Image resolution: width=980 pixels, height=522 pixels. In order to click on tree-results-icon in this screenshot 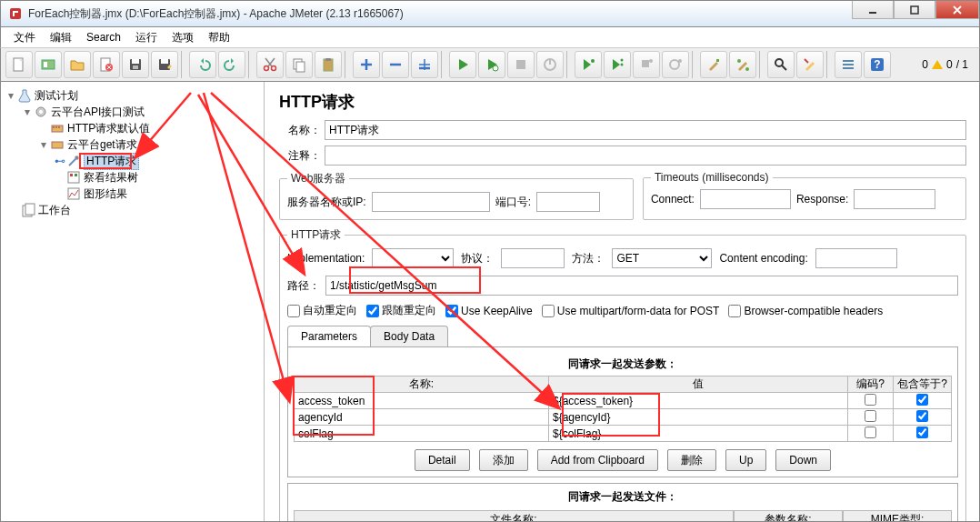, I will do `click(74, 177)`.